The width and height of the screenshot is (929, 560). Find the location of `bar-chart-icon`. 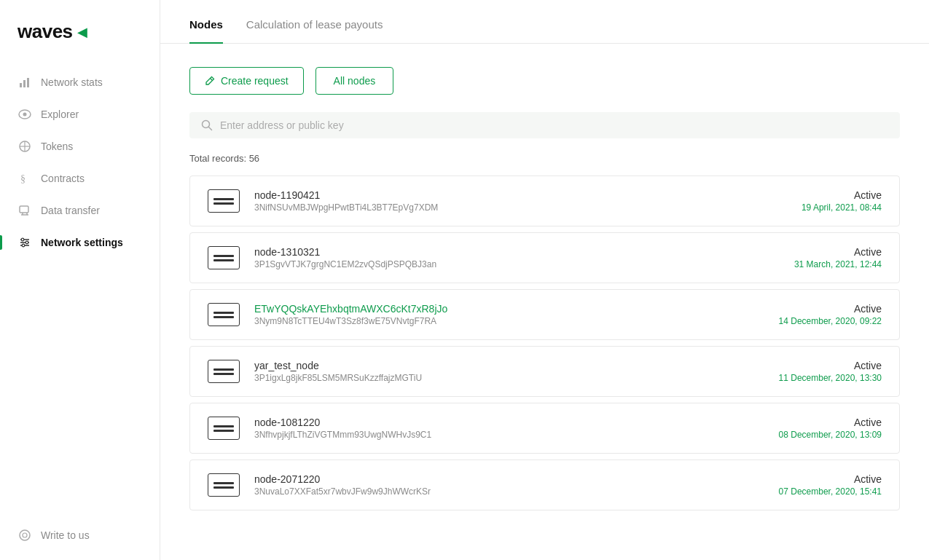

bar-chart-icon is located at coordinates (25, 82).